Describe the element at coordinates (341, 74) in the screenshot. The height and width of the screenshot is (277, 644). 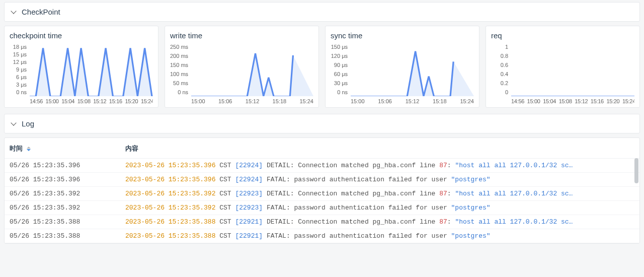
I see `y-axis: 150 μs120 μs90 μs60 μs30 μs0 ns` at that location.